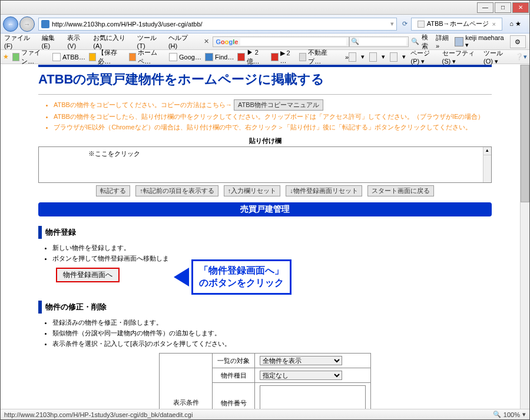 Image resolution: width=530 pixels, height=420 pixels. I want to click on transcribe-button: 転記する, so click(113, 191).